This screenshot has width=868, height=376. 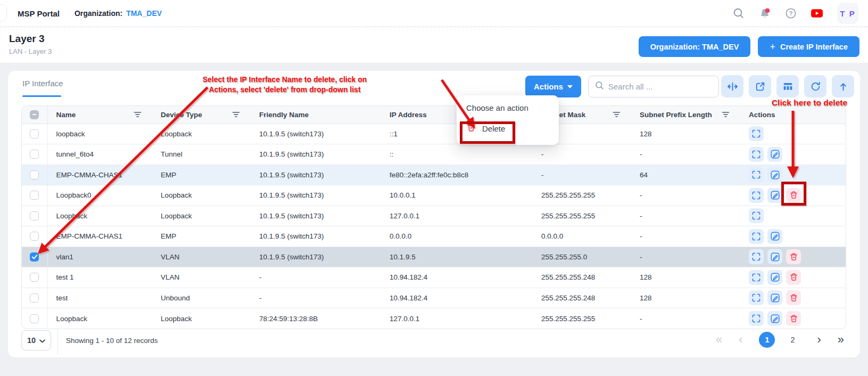 I want to click on topbar: MSP Portal Organization: TMA_DEV ? T P, so click(x=434, y=13).